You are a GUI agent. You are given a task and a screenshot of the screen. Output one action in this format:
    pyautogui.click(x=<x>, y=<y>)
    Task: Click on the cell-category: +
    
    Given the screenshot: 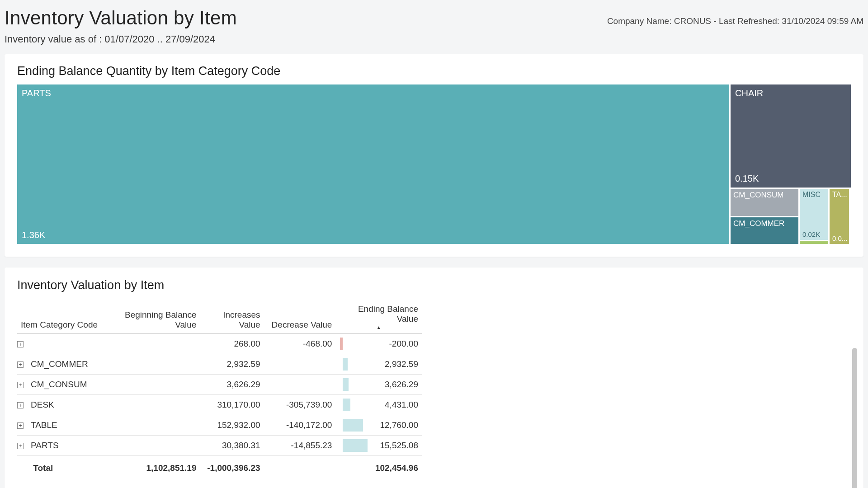 What is the action you would take?
    pyautogui.click(x=61, y=344)
    